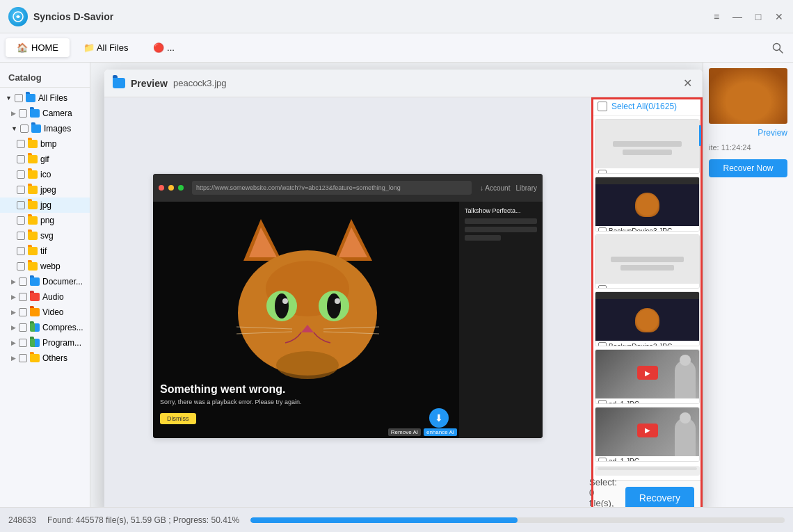 Image resolution: width=793 pixels, height=532 pixels. What do you see at coordinates (45, 236) in the screenshot?
I see `sidebar-item-svg: svg` at bounding box center [45, 236].